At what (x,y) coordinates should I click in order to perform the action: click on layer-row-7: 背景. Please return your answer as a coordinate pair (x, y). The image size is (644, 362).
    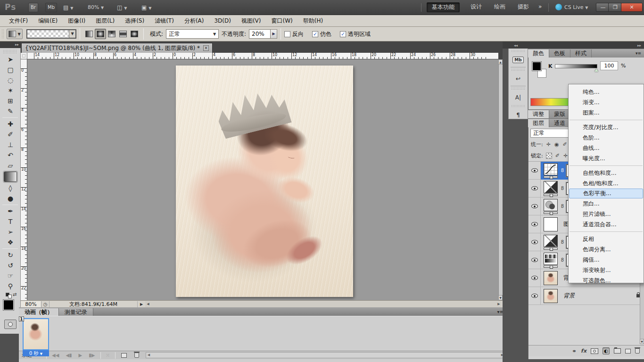
    Looking at the image, I should click on (586, 296).